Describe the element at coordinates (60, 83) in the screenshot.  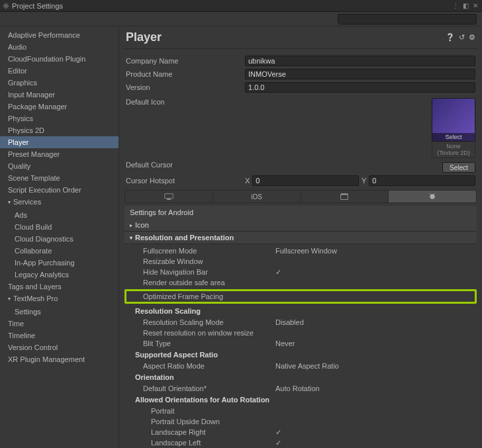
I see `sidebar-item: Graphics` at that location.